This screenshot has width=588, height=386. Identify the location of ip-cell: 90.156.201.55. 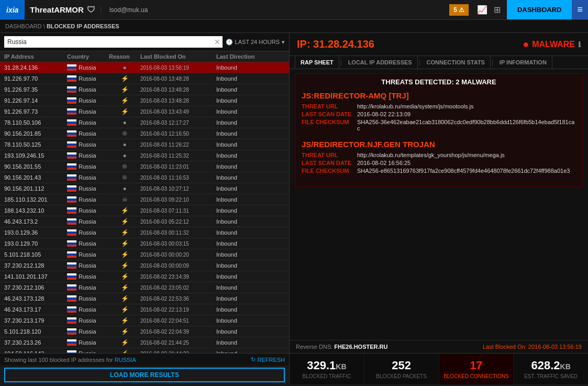
(36, 167).